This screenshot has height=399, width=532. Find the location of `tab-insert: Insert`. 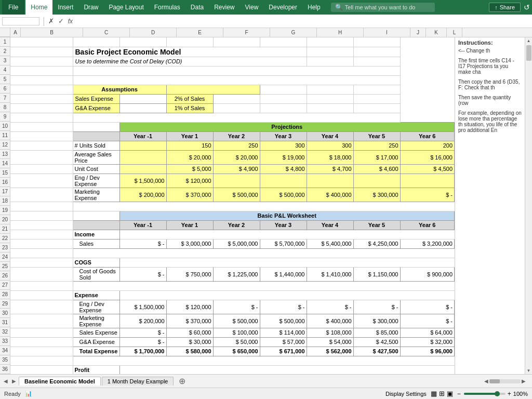

tab-insert: Insert is located at coordinates (65, 7).